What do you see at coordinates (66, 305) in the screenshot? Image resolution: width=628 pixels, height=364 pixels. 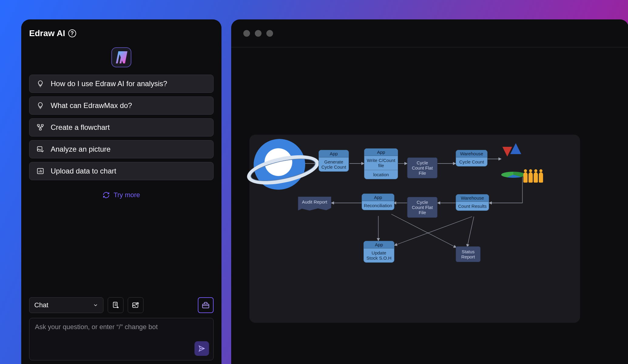 I see `mode-select: Chat` at bounding box center [66, 305].